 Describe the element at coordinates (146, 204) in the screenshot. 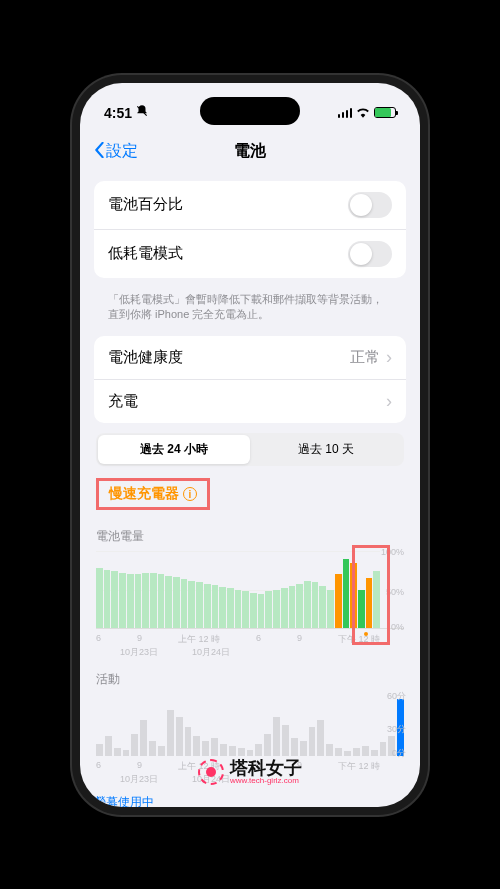

I see `cell-label: 電池百分比` at that location.